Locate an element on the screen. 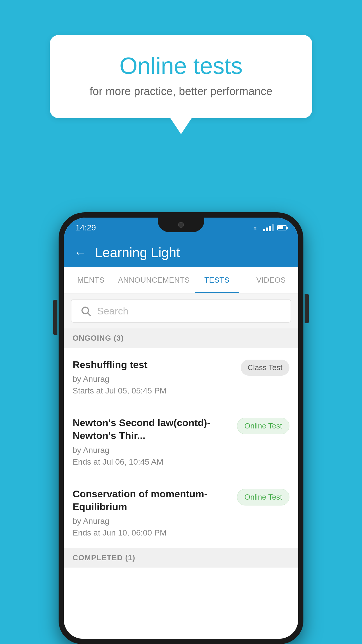 The height and width of the screenshot is (644, 362). test-badge-online: Online Test is located at coordinates (263, 426).